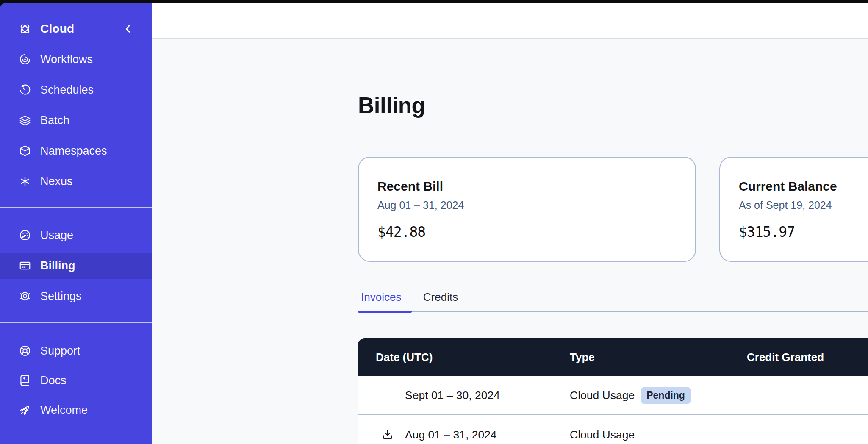 This screenshot has width=868, height=444. What do you see at coordinates (25, 410) in the screenshot?
I see `welcome-icon` at bounding box center [25, 410].